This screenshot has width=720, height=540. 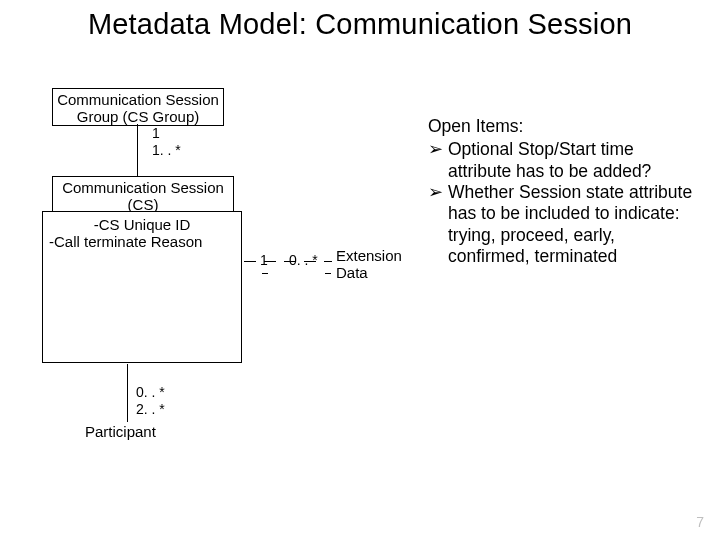 What do you see at coordinates (369, 256) in the screenshot?
I see `ext-line1: Extension` at bounding box center [369, 256].